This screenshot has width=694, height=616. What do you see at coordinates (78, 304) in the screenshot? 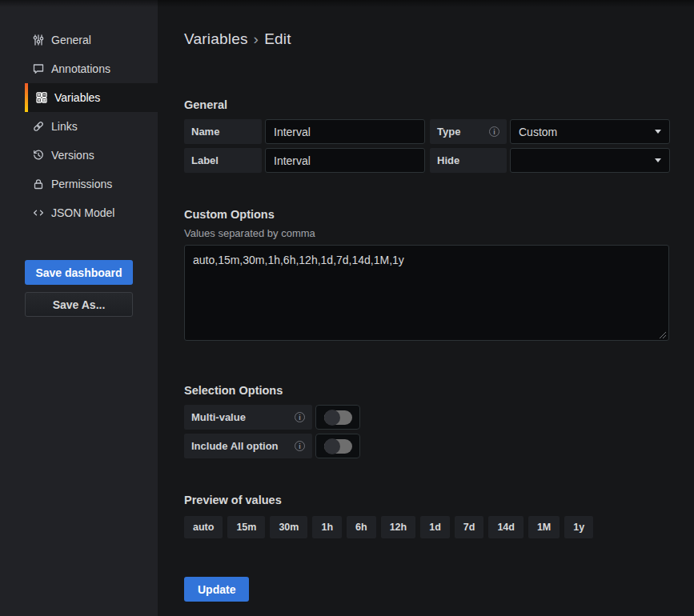
I see `save-as-button: Save As...` at bounding box center [78, 304].